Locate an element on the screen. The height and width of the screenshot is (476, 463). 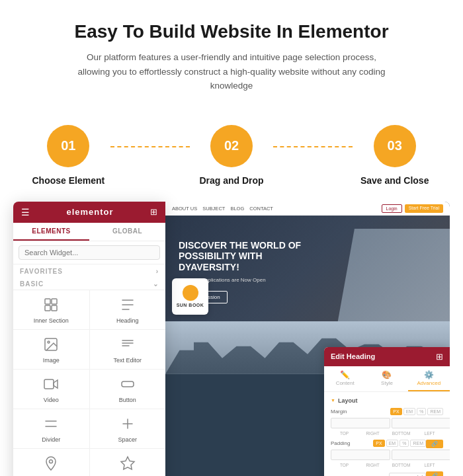
sun-book-logo: SUN BOOK is located at coordinates (190, 296).